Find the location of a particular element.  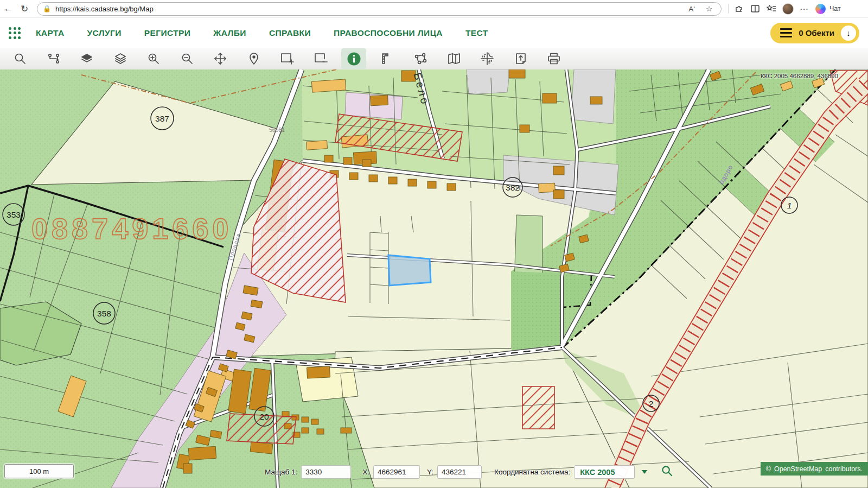

coordinates-search-icon is located at coordinates (667, 472).